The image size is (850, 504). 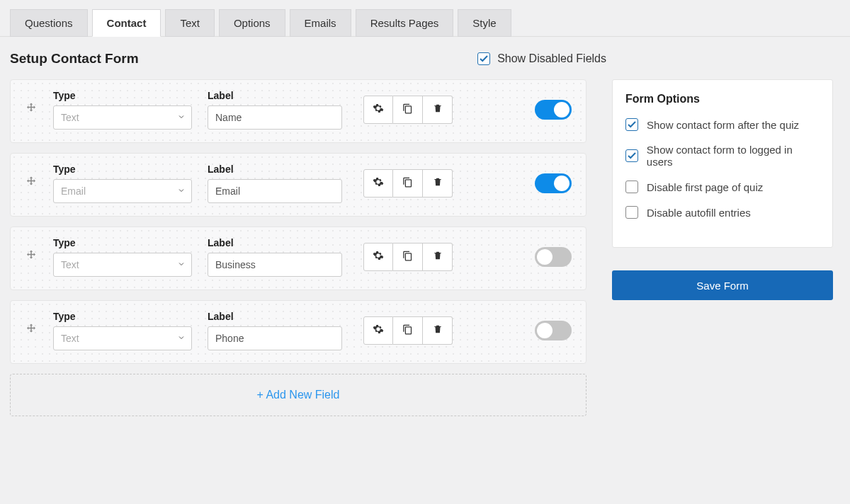 I want to click on tab-questions: Questions, so click(x=49, y=23).